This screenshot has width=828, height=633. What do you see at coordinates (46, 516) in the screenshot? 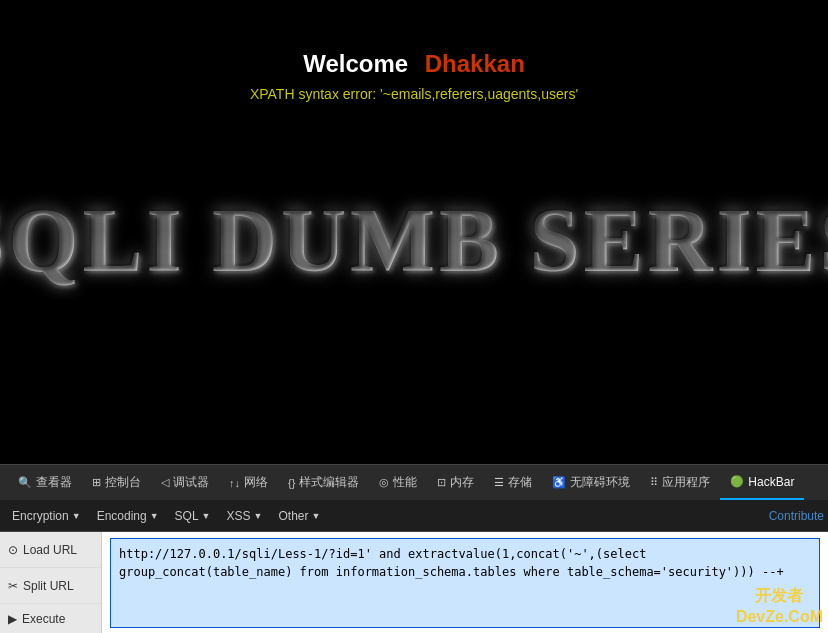
I see `encryption-menu: Encryption ▼` at bounding box center [46, 516].